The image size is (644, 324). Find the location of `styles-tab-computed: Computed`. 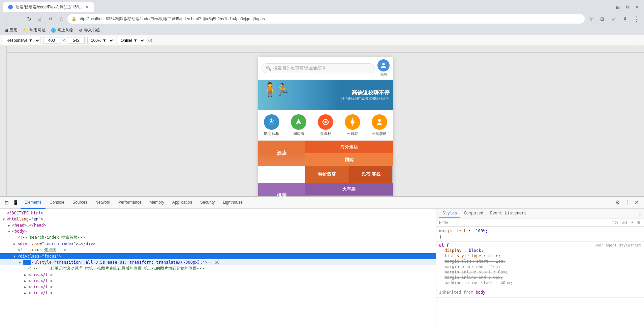

styles-tab-computed: Computed is located at coordinates (473, 213).